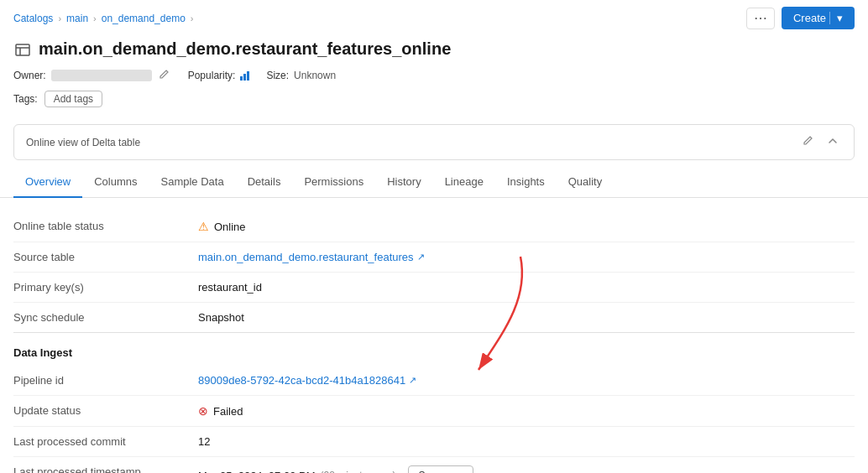  What do you see at coordinates (434, 352) in the screenshot?
I see `data-ingest-title: Data Ingest` at bounding box center [434, 352].